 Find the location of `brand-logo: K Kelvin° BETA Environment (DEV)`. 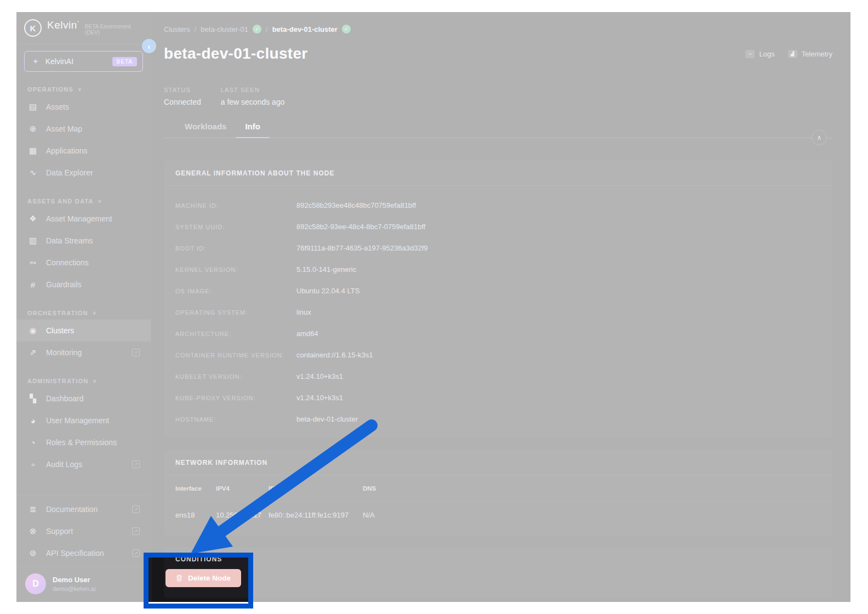

brand-logo: K Kelvin° BETA Environment (DEV) is located at coordinates (83, 29).